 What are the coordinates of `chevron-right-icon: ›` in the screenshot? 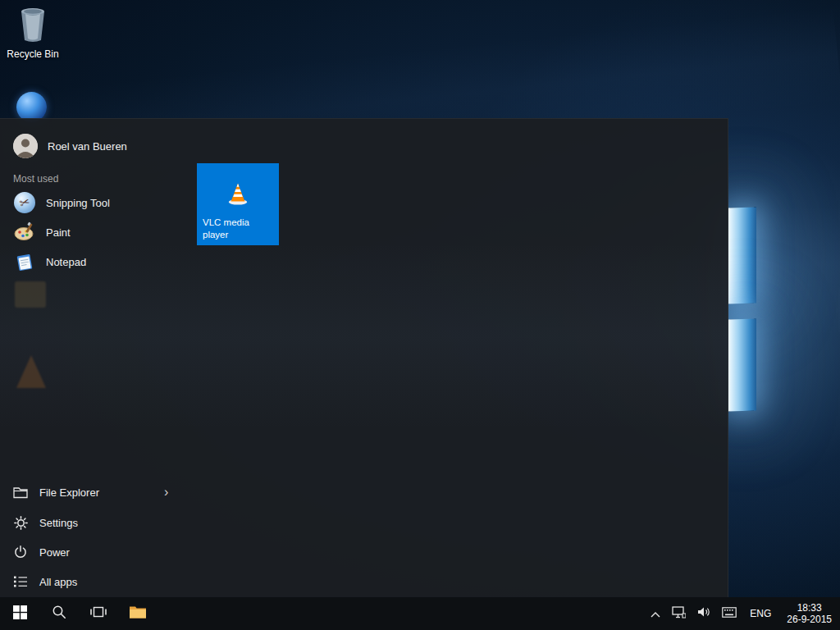 It's located at (166, 492).